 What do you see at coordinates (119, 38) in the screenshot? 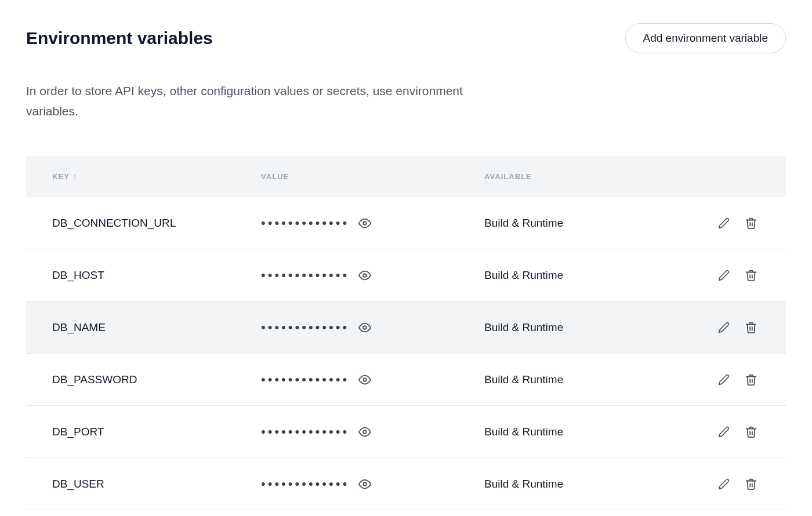
I see `page-title: Environment variables` at bounding box center [119, 38].